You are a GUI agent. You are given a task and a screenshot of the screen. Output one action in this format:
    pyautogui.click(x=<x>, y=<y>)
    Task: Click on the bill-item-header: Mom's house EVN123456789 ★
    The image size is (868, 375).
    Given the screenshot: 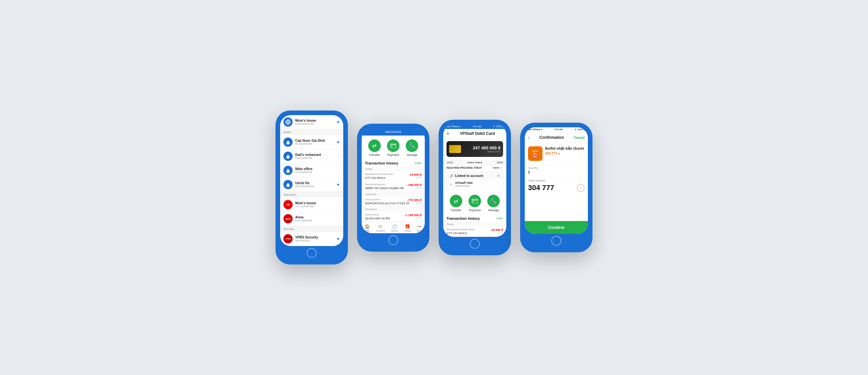 What is the action you would take?
    pyautogui.click(x=312, y=122)
    